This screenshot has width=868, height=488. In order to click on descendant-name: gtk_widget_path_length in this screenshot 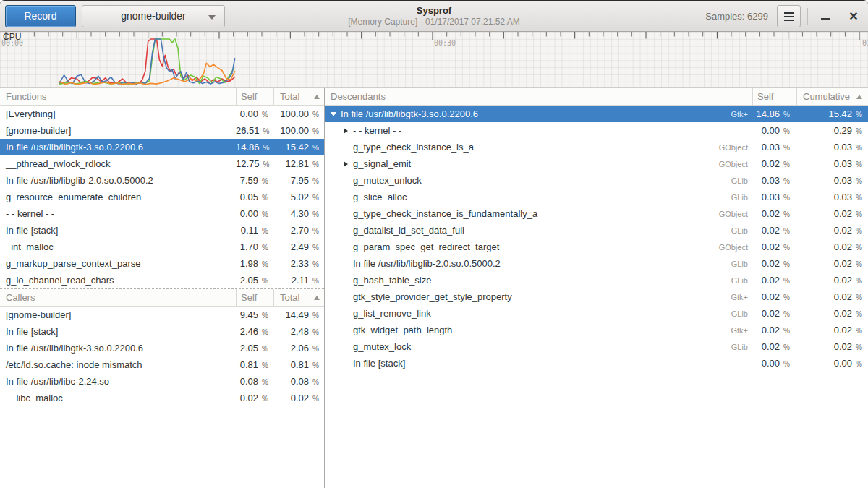, I will do `click(402, 330)`.